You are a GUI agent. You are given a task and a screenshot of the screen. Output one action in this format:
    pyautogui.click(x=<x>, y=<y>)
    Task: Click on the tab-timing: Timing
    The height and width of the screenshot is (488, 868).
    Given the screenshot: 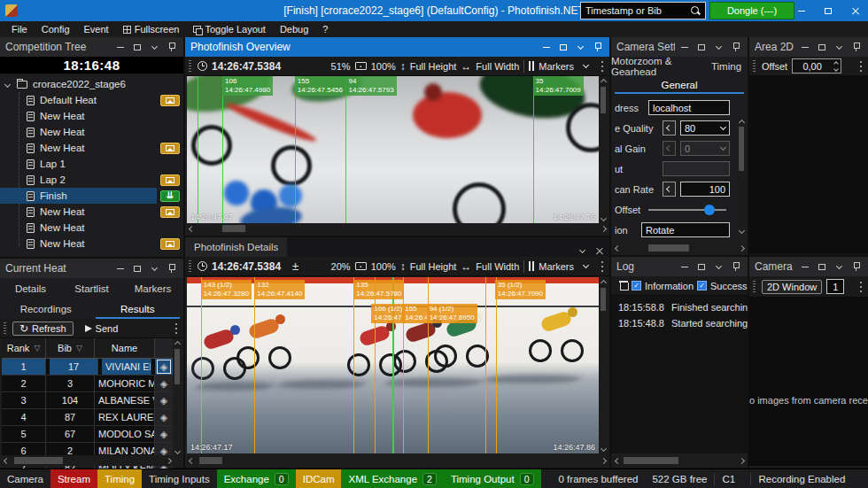 What is the action you would take?
    pyautogui.click(x=726, y=66)
    